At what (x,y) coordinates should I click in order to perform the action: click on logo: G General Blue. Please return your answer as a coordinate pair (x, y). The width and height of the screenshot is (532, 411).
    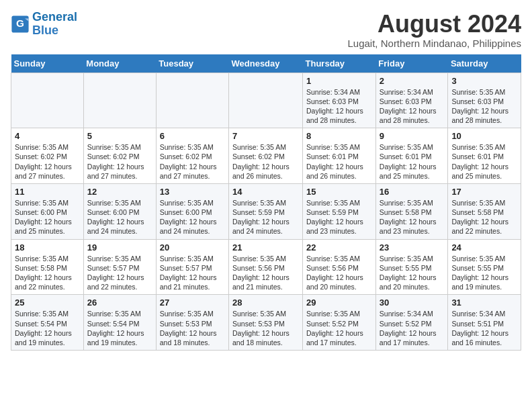
    Looking at the image, I should click on (44, 24).